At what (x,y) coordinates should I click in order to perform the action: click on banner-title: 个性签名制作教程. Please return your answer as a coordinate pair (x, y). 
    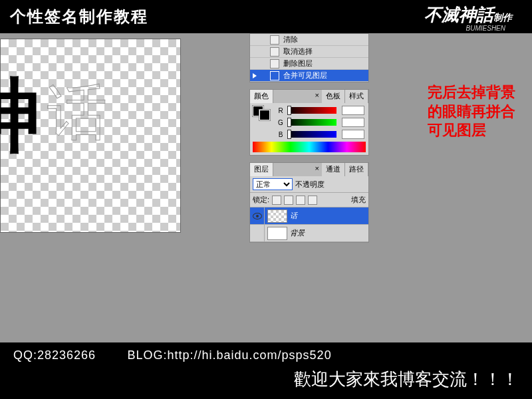
    Looking at the image, I should click on (79, 17).